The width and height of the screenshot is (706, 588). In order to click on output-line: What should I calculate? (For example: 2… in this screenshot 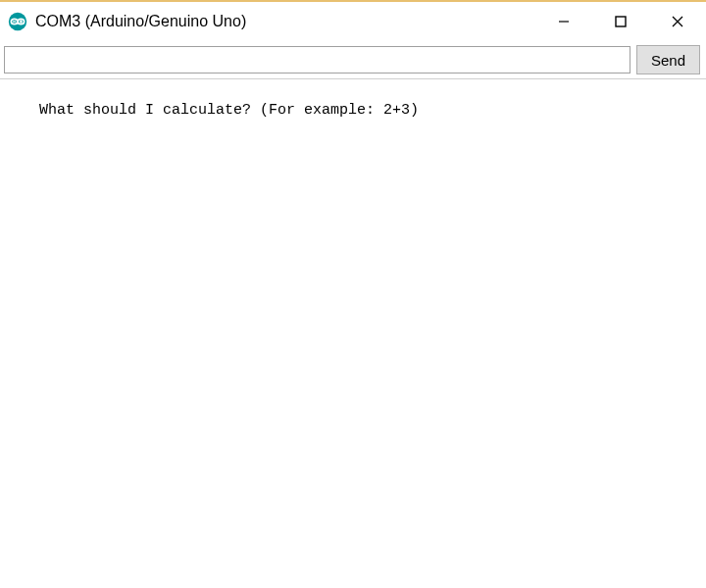, I will do `click(229, 110)`.